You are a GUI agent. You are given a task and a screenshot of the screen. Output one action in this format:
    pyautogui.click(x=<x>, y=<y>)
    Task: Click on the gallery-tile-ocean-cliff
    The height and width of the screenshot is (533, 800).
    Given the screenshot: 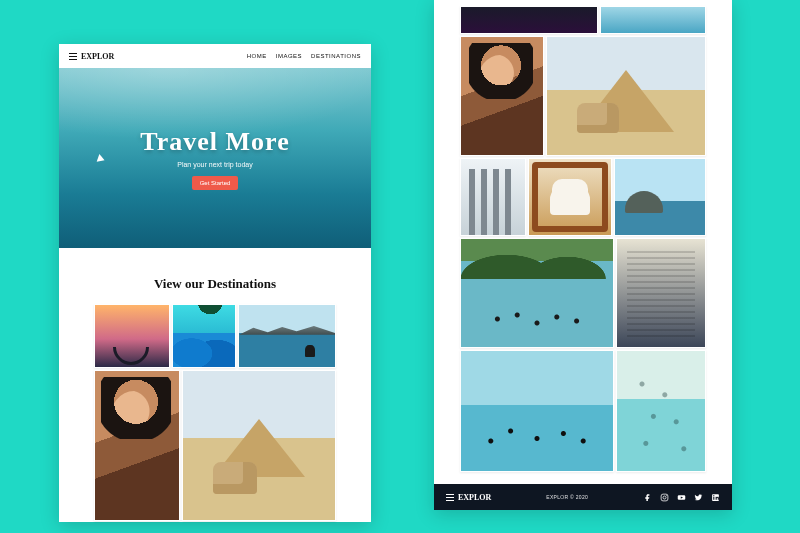 What is the action you would take?
    pyautogui.click(x=653, y=20)
    